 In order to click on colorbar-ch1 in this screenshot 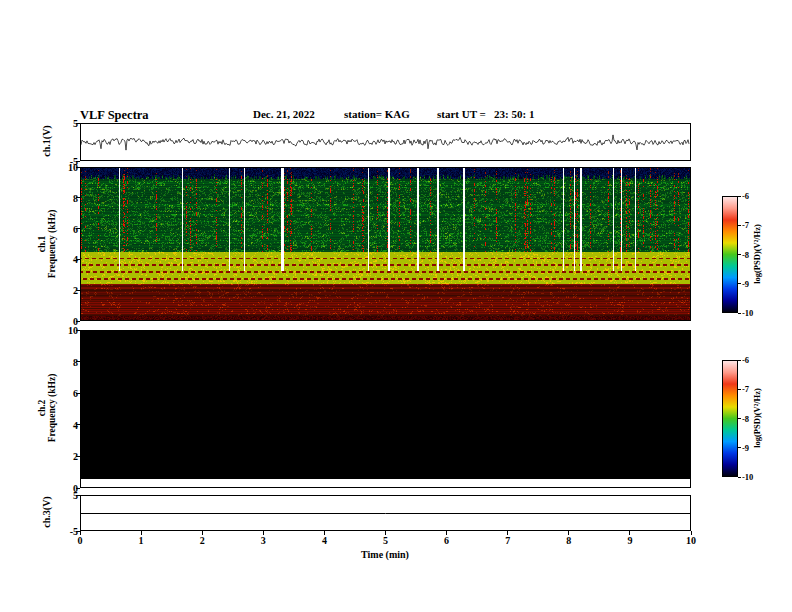, I will do `click(730, 254)`.